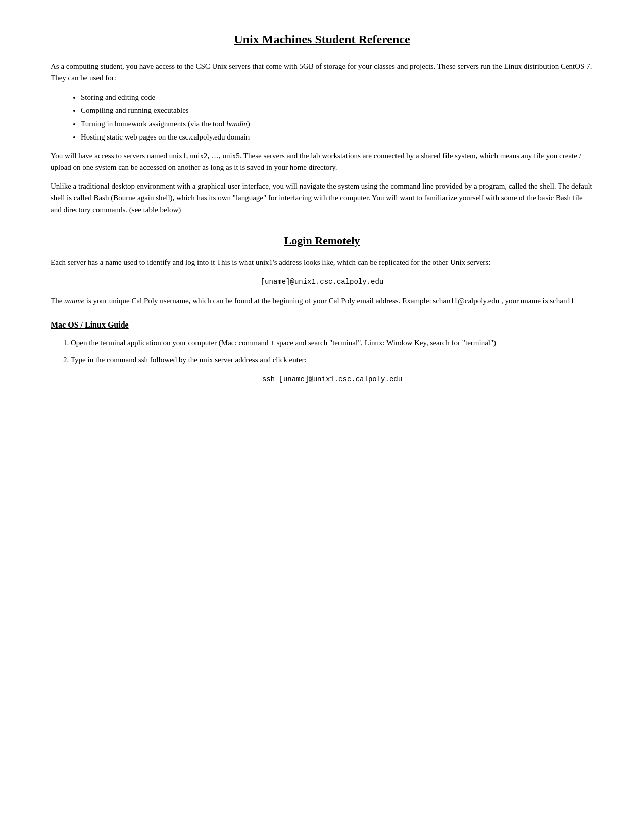  Describe the element at coordinates (332, 361) in the screenshot. I see `macos-steps-list: Open the terminal application on your co…` at that location.